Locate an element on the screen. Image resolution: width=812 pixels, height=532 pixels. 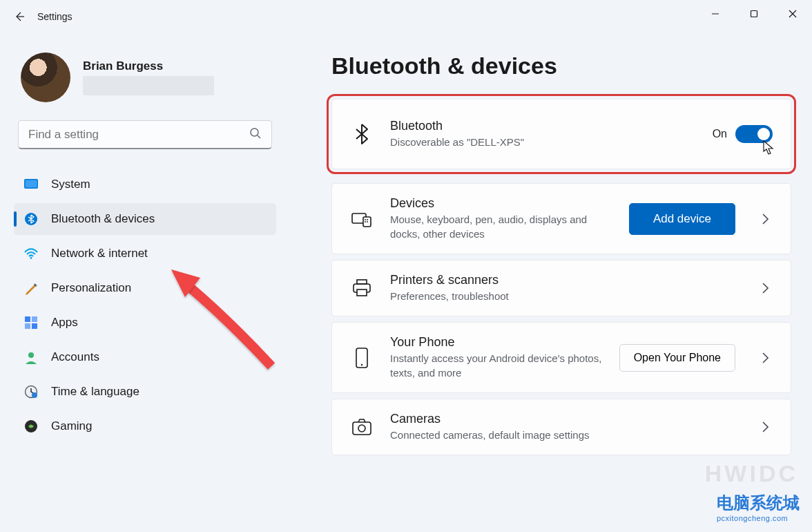
window-title: Settings is located at coordinates (55, 17).